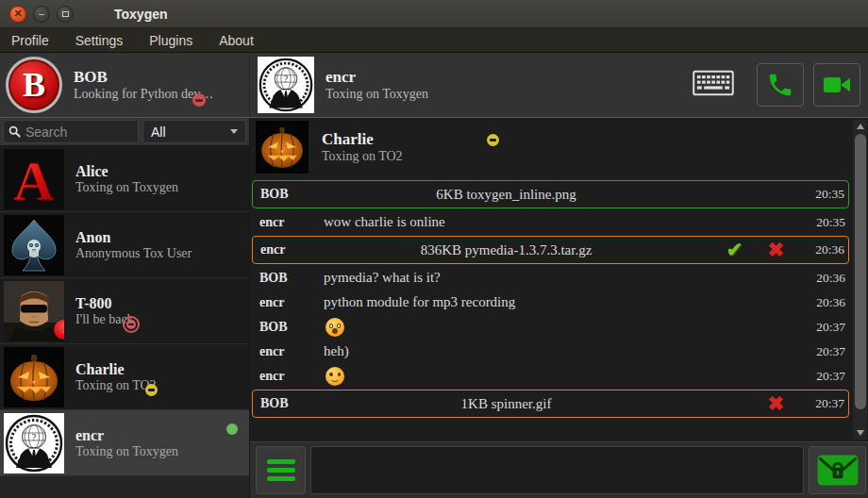 The height and width of the screenshot is (498, 868). Describe the element at coordinates (116, 370) in the screenshot. I see `contact-name: Charlie` at that location.